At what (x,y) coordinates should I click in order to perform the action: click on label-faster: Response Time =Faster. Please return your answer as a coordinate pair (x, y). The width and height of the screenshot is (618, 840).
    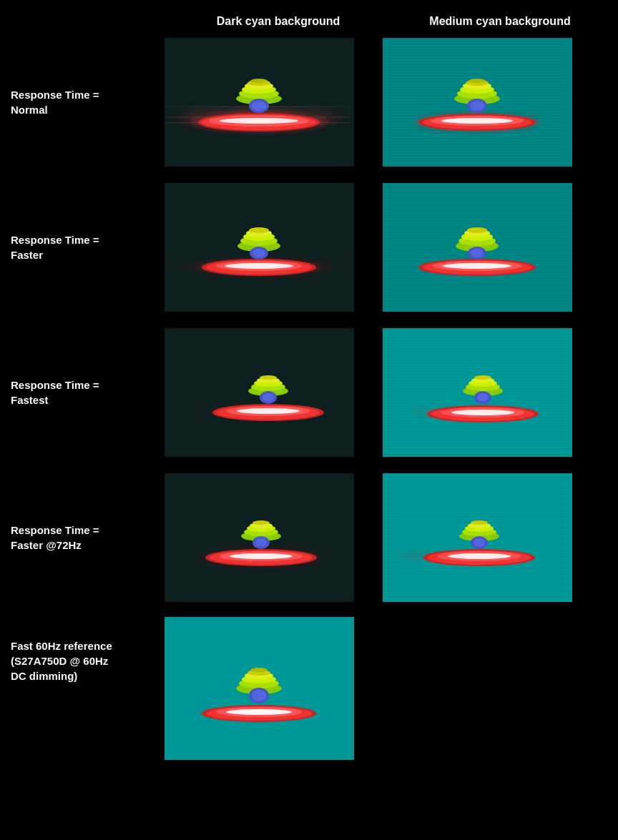
    Looking at the image, I should click on (82, 247).